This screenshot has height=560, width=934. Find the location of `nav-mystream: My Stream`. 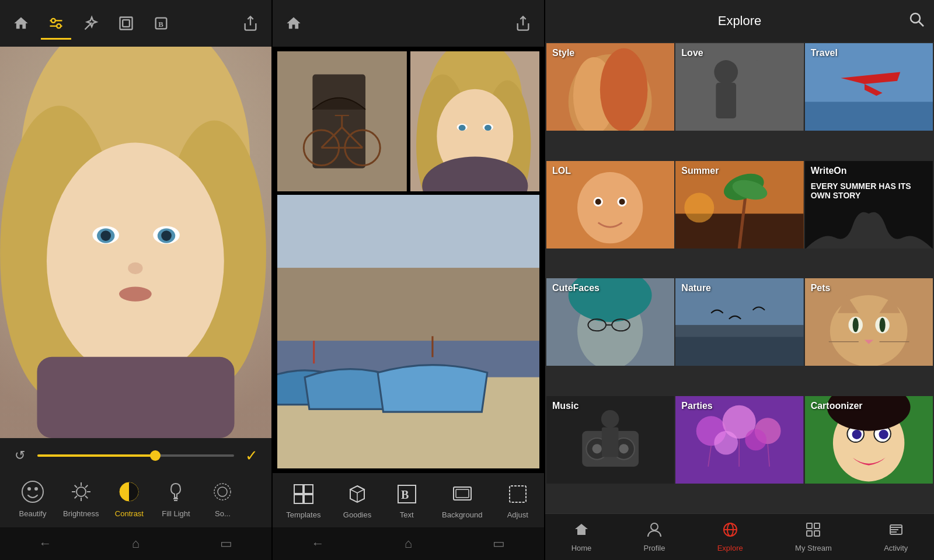

nav-mystream: My Stream is located at coordinates (814, 537).